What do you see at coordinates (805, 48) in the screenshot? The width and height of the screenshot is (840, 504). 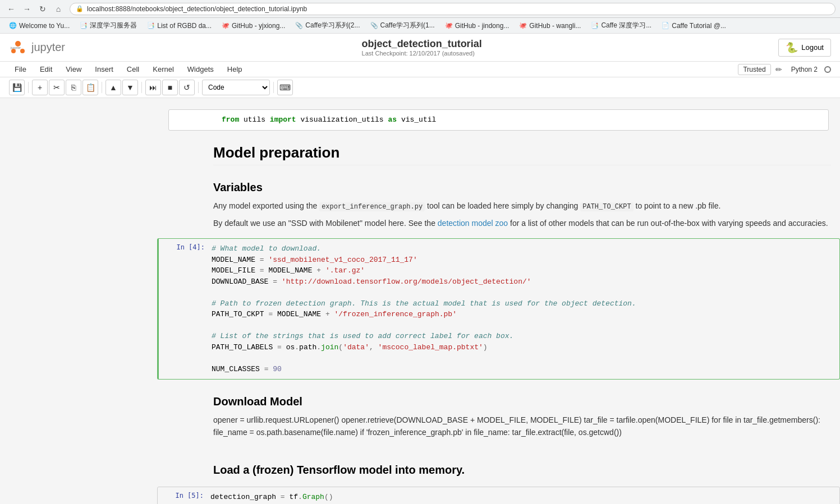 I see `logout-button: 🐍 Logout` at bounding box center [805, 48].